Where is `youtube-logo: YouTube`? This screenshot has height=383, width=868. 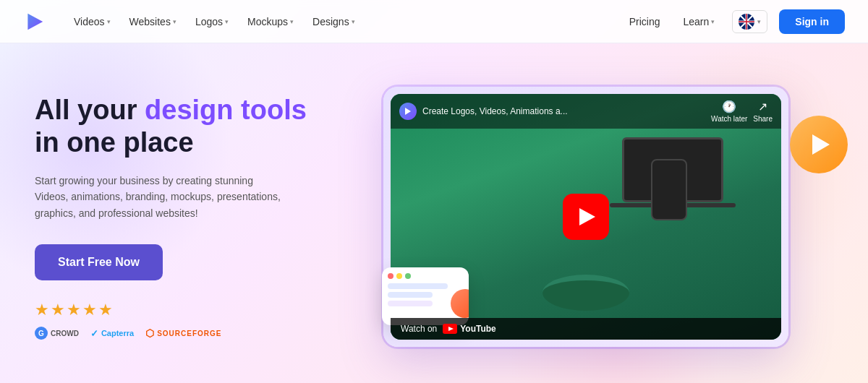
youtube-logo: YouTube is located at coordinates (469, 329).